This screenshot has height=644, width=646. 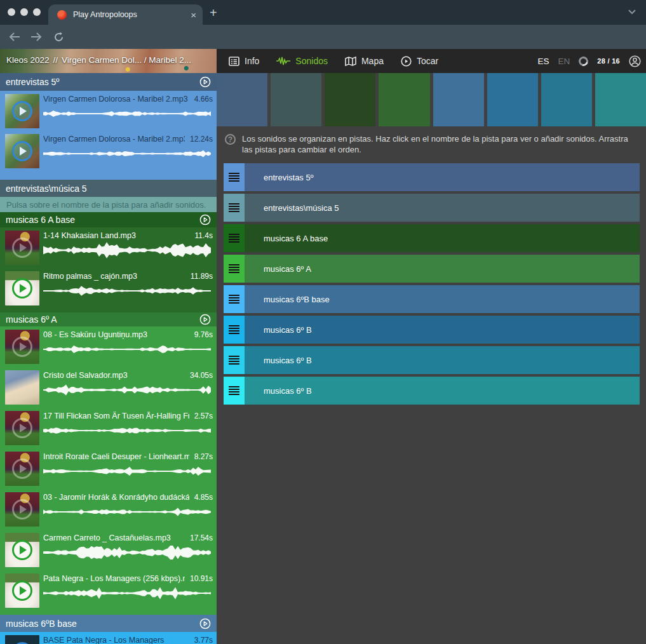 I want to click on track-row: musicas 6º A, so click(x=432, y=269).